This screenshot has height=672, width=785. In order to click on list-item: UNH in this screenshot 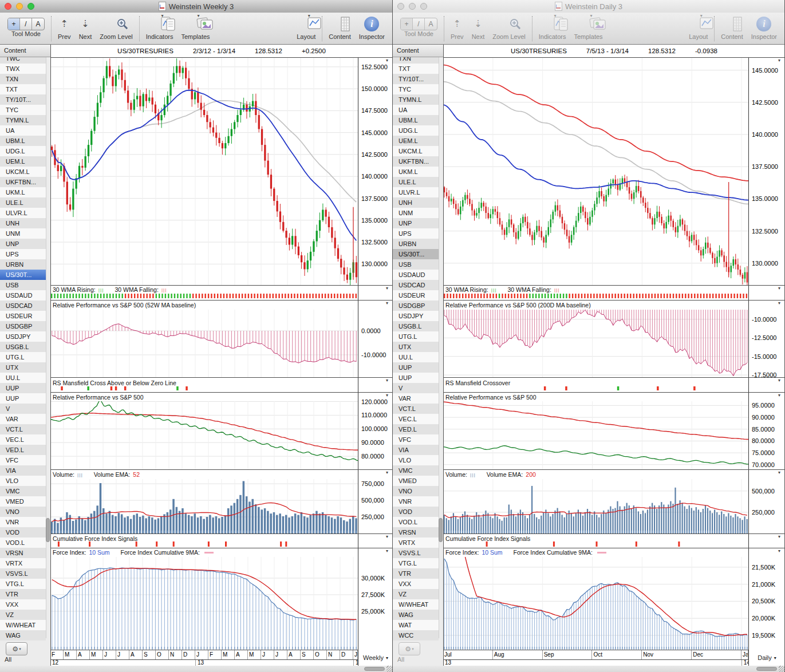, I will do `click(23, 223)`.